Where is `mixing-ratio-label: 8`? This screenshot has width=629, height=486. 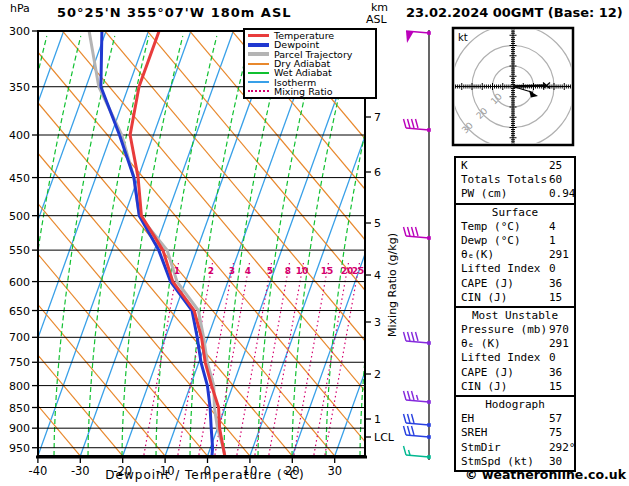
mixing-ratio-label: 8 is located at coordinates (288, 271).